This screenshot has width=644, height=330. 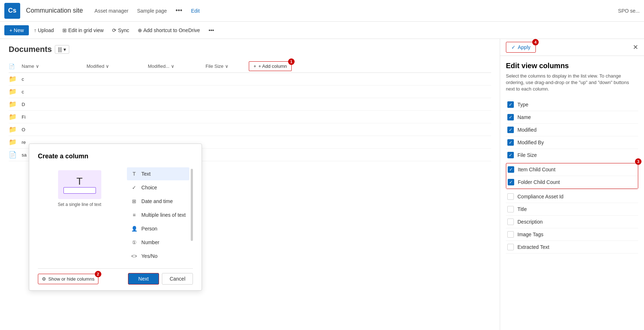 I want to click on row-name: Fi, so click(x=54, y=117).